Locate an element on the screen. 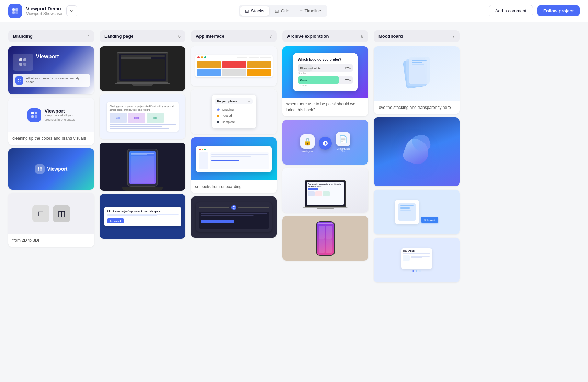 Image resolution: width=588 pixels, height=382 pixels. card-brand-3: Viewport is located at coordinates (51, 169).